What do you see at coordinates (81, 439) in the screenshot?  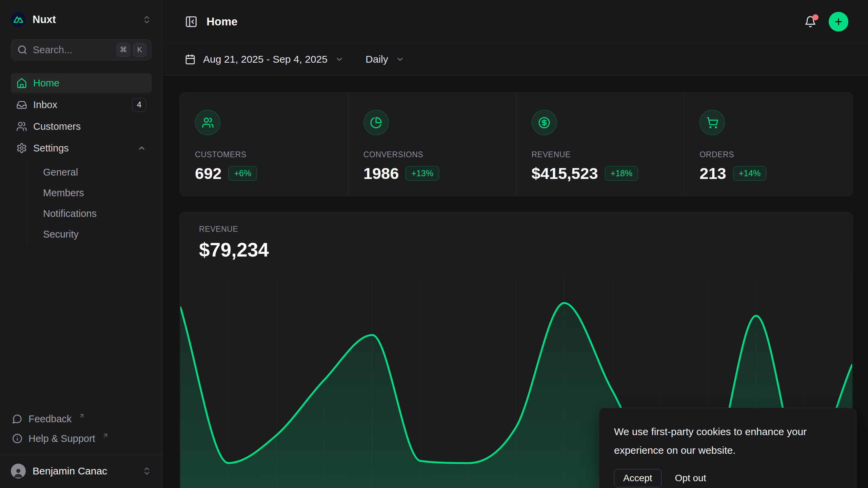 I see `help-support-link: Help & Support` at bounding box center [81, 439].